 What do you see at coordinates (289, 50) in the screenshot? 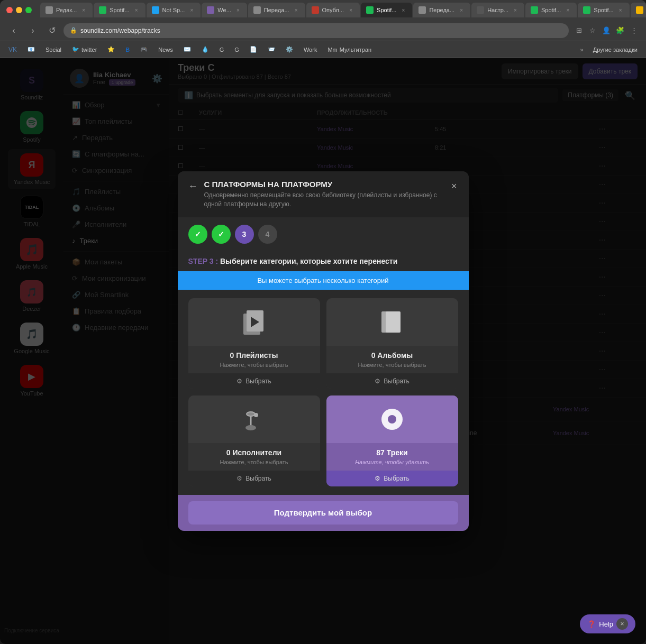
I see `bookmark-settings: ⚙️` at bounding box center [289, 50].